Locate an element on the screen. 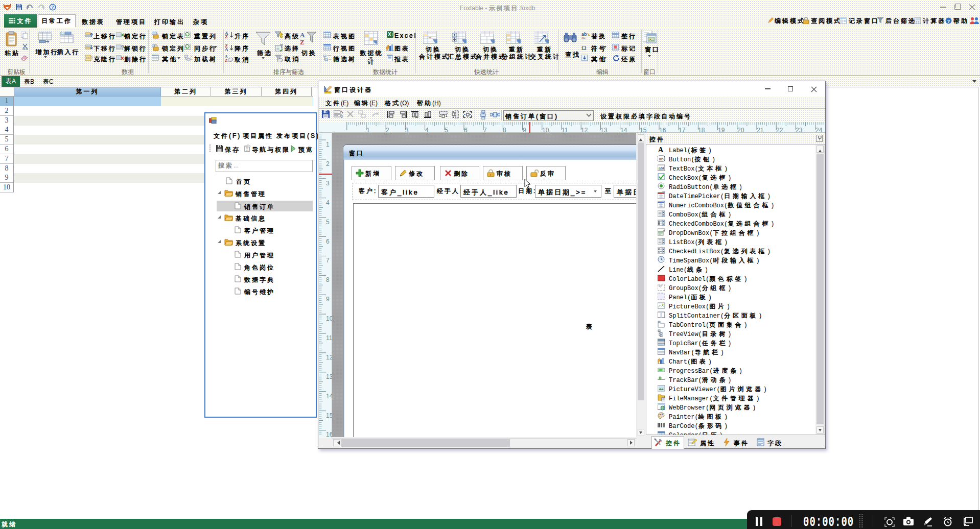 This screenshot has width=980, height=529. svg-text: 19 is located at coordinates (721, 130).